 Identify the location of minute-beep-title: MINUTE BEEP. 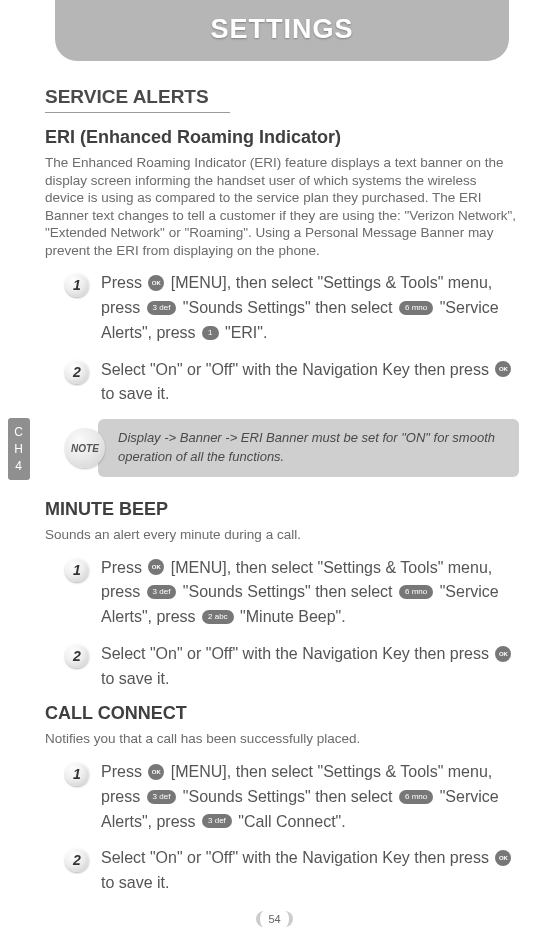
(282, 510).